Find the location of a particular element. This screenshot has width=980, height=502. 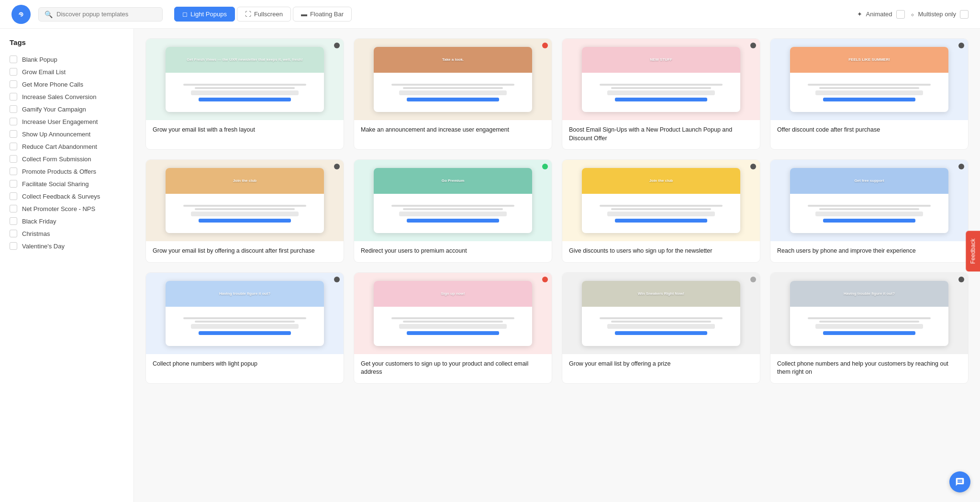

sidebar-item-nps: Net Promoter Score - NPS is located at coordinates (67, 209).